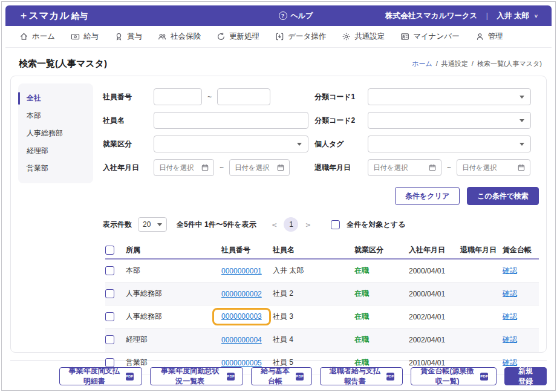 The width and height of the screenshot is (557, 392). Describe the element at coordinates (503, 196) in the screenshot. I see `search-button: この条件で検索` at that location.